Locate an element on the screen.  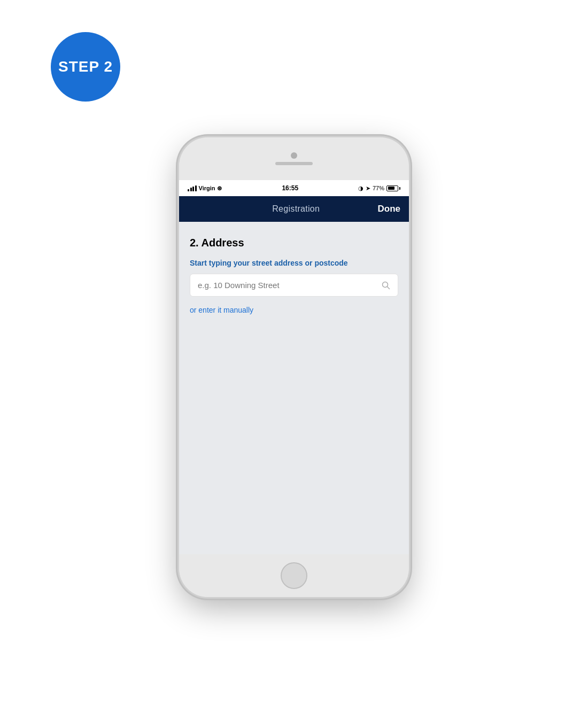
earpiece-speaker is located at coordinates (294, 164).